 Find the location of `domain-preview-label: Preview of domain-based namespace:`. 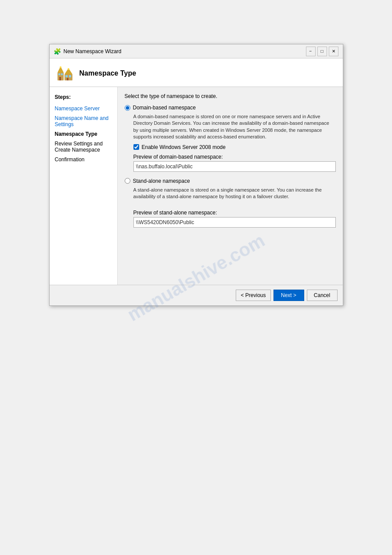

domain-preview-label: Preview of domain-based namespace: is located at coordinates (234, 157).